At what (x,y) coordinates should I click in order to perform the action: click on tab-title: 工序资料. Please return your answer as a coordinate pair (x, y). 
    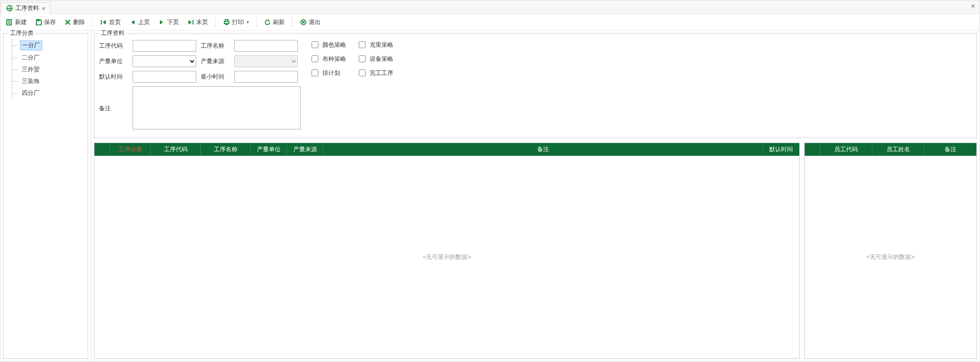
    Looking at the image, I should click on (27, 8).